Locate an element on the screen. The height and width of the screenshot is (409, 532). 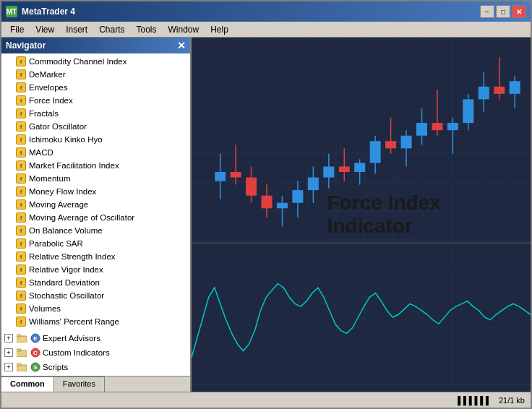
list-item: f DeMarker is located at coordinates (95, 74).